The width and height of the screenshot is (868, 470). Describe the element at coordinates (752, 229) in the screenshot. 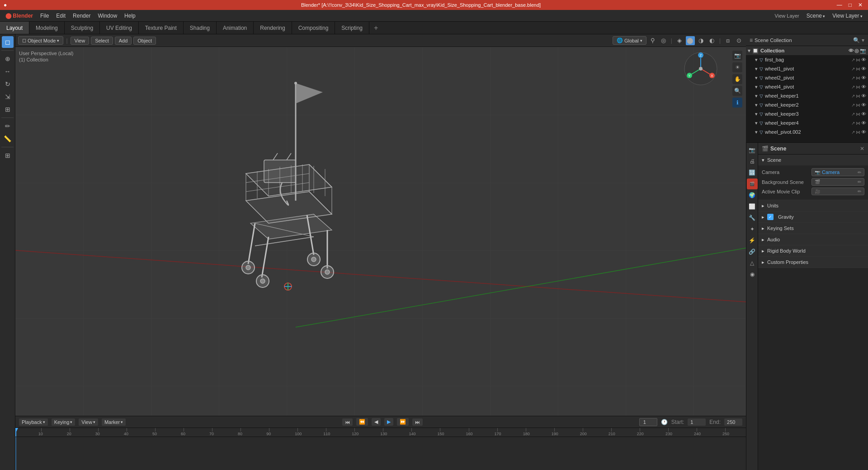

I see `prop-tab-particles: ✦` at that location.